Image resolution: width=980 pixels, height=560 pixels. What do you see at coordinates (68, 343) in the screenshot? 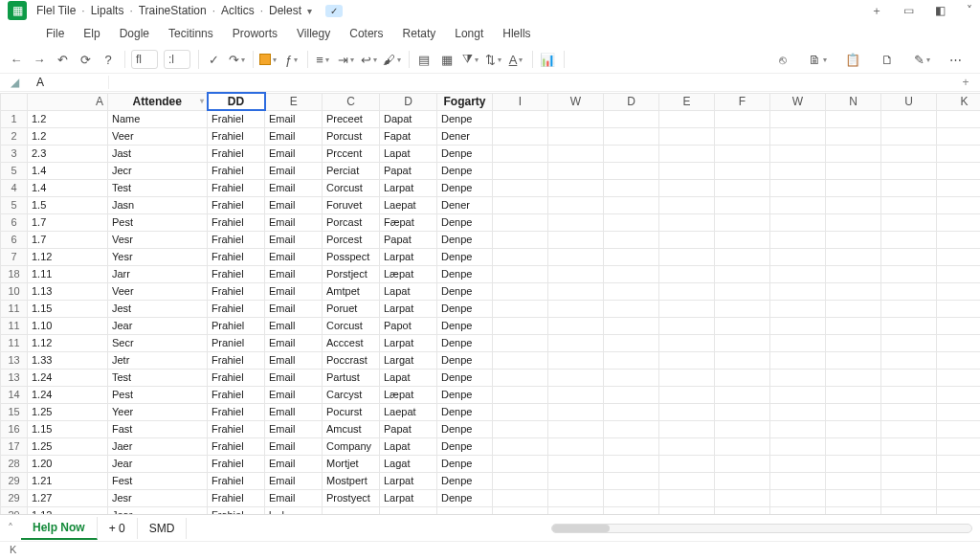
I see `cell: 1.12` at bounding box center [68, 343].